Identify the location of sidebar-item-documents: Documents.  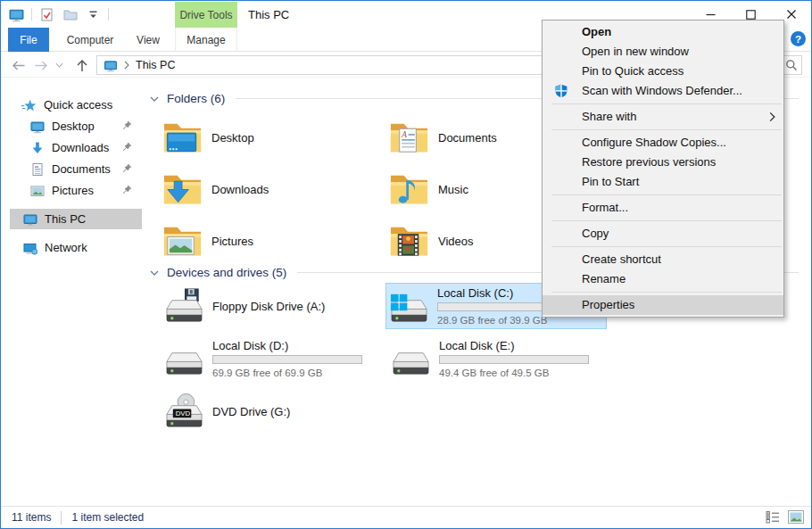
(71, 169).